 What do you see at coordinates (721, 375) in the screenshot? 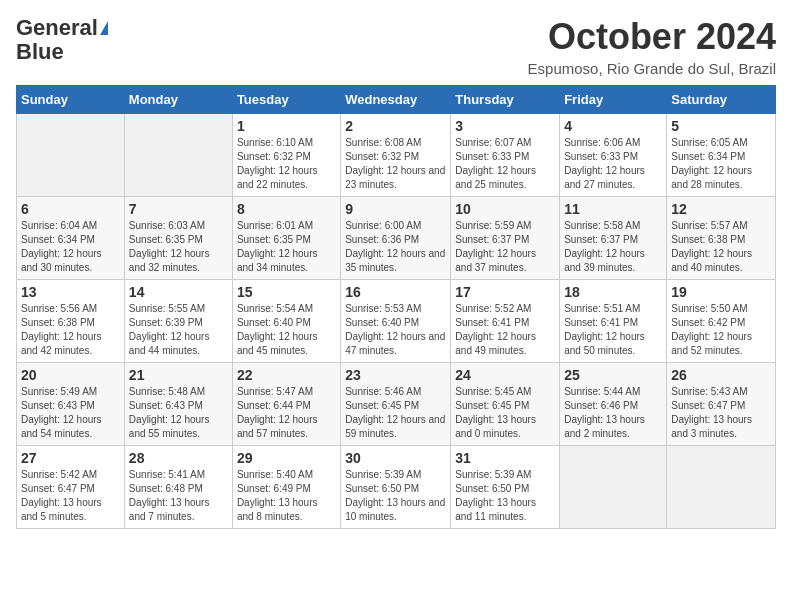
I see `day-number: 26` at bounding box center [721, 375].